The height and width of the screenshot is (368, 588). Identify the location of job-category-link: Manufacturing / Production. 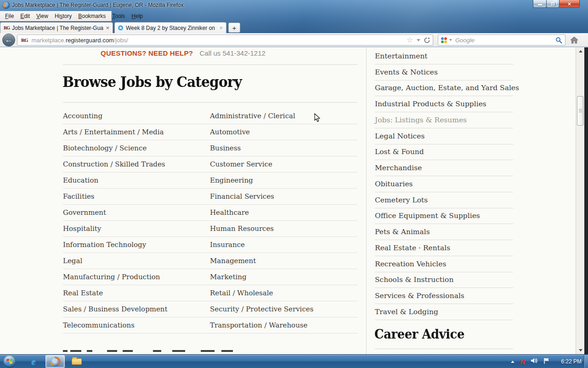
(112, 277).